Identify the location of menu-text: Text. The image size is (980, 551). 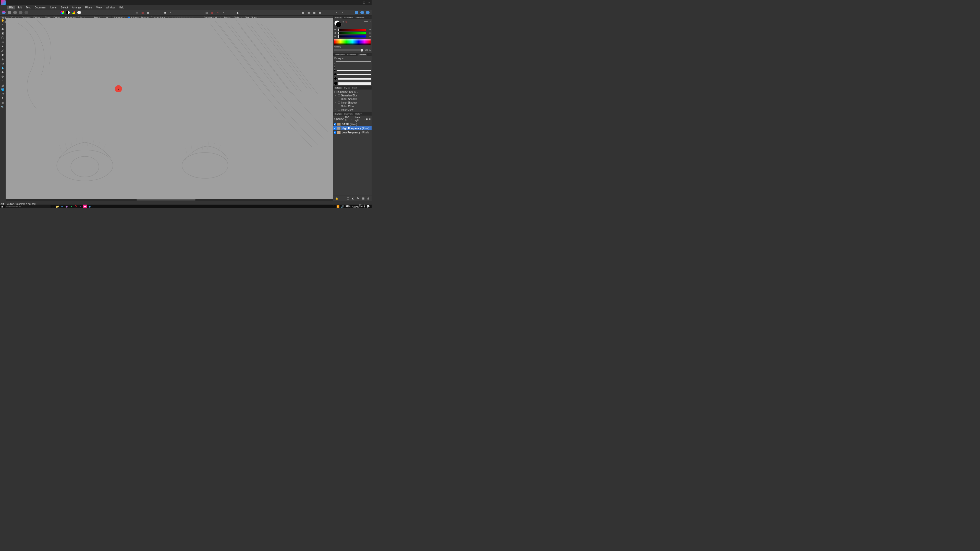
(28, 8).